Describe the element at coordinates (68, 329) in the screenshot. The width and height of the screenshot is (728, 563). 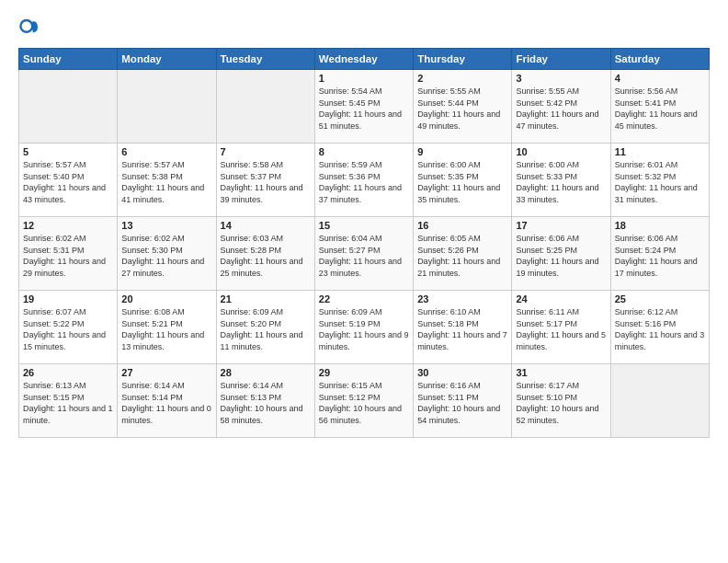
I see `cell-info: Sunrise: 6:07 AM Sunset: 5:22 PM Dayligh…` at that location.